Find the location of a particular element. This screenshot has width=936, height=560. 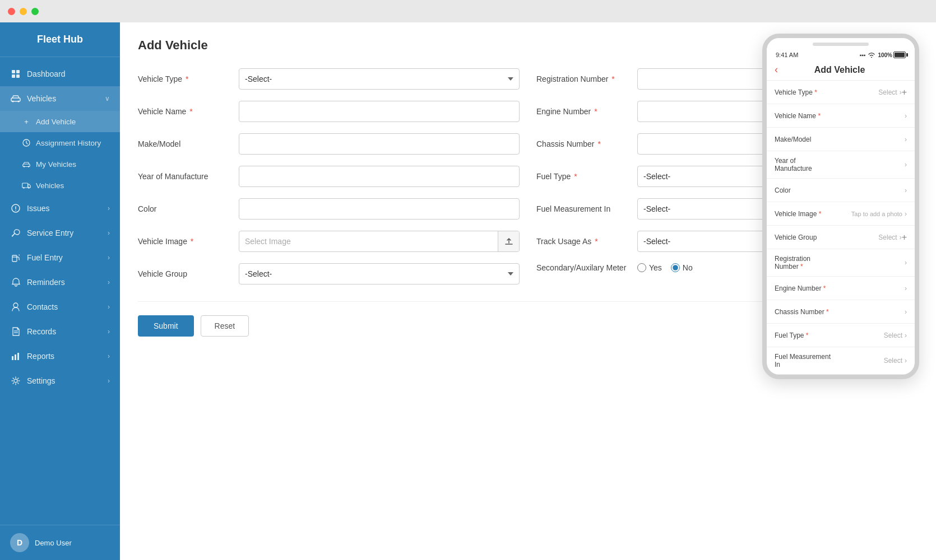

color-input is located at coordinates (379, 209).